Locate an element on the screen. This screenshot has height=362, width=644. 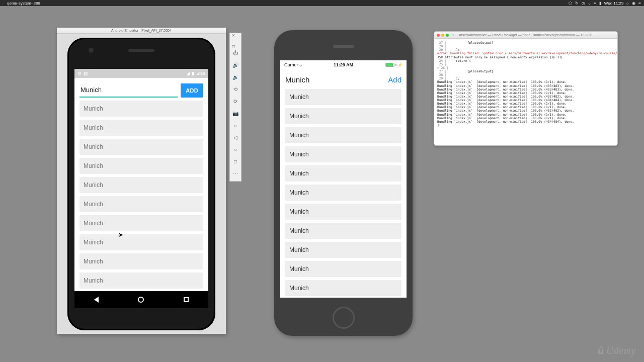
iphone-speaker is located at coordinates (344, 46).